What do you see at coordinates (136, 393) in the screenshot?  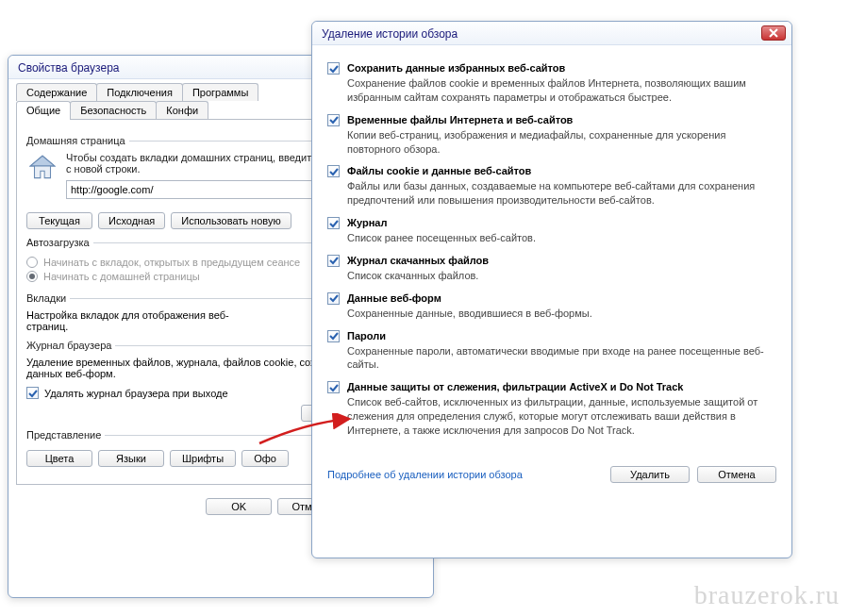 I see `delete-on-exit-label: Удалять журнал браузера при выходе` at bounding box center [136, 393].